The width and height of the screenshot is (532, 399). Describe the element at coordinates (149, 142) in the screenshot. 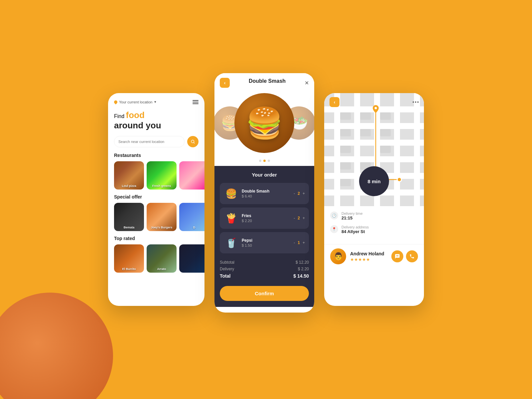

I see `search-input` at that location.